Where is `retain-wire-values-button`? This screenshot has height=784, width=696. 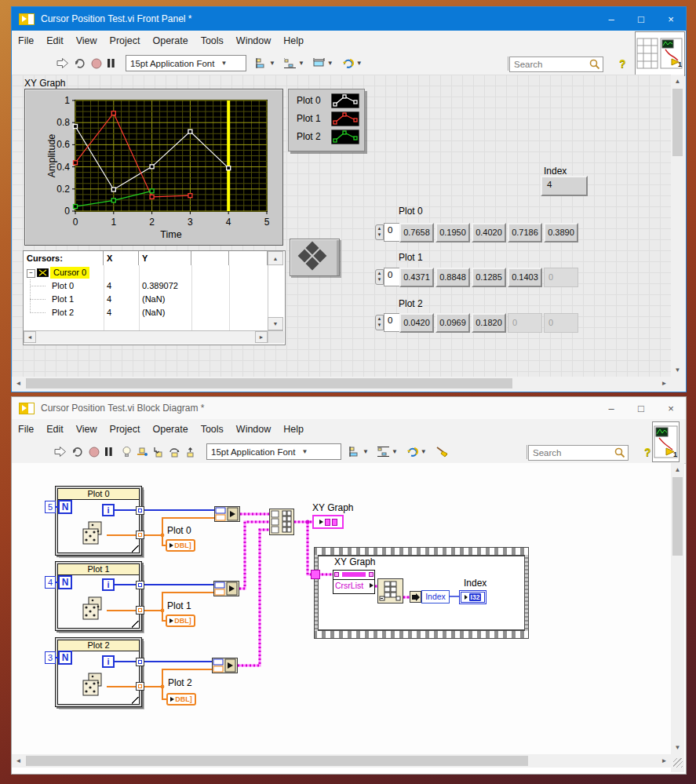
retain-wire-values-button is located at coordinates (143, 452).